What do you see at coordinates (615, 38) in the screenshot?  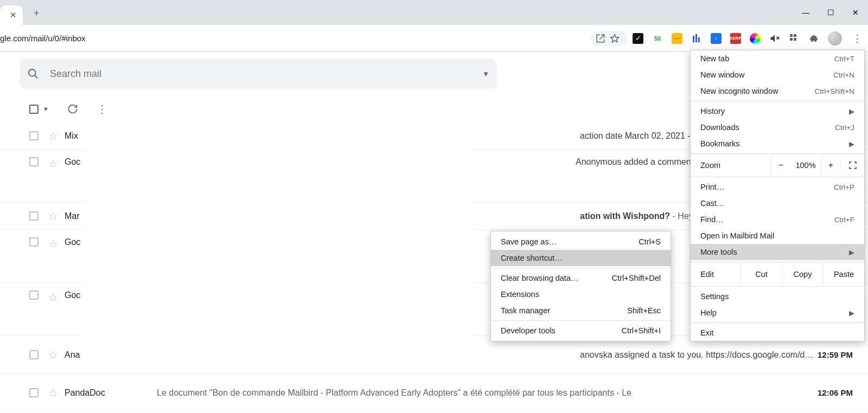 I see `bookmark-star-icon` at bounding box center [615, 38].